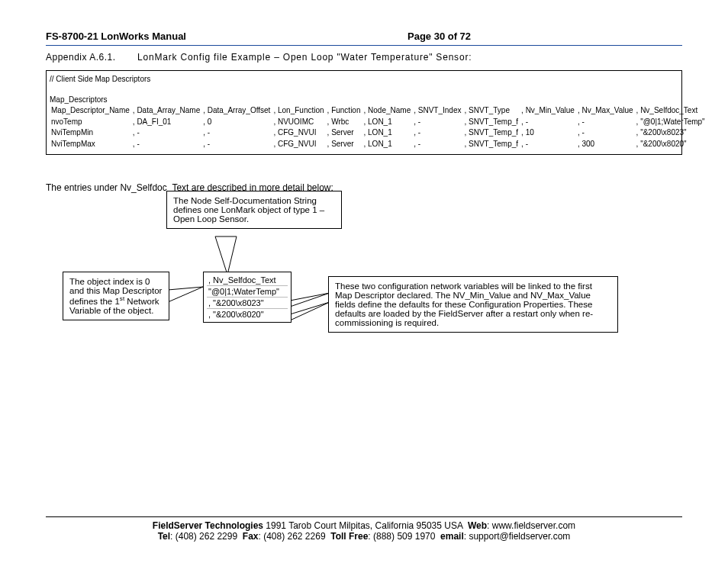 The height and width of the screenshot is (563, 728). I want to click on col-header: , Lon_Function, so click(298, 111).